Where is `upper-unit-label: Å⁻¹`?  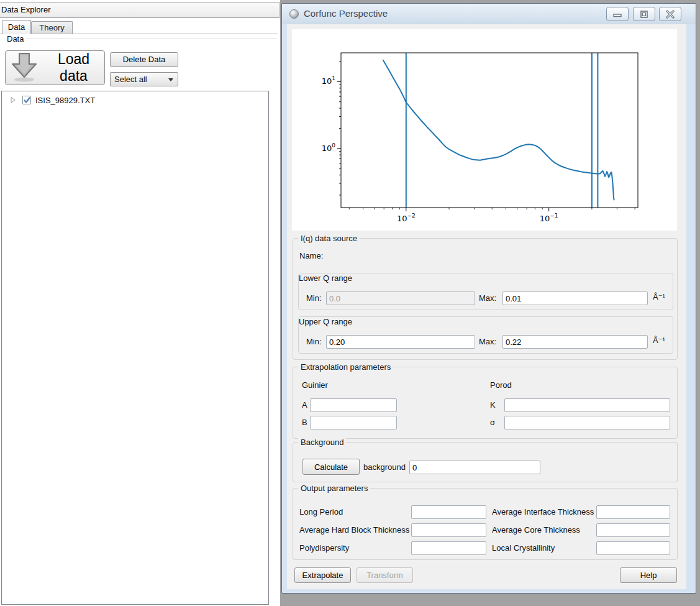
upper-unit-label: Å⁻¹ is located at coordinates (659, 341).